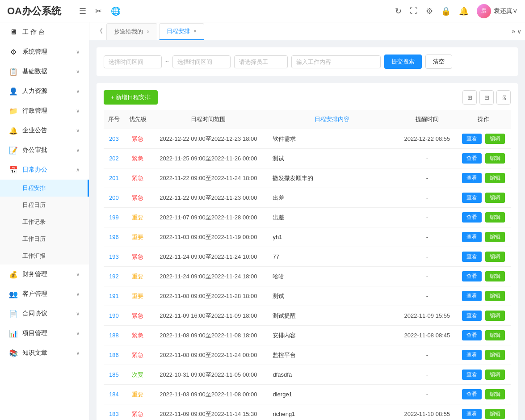 This screenshot has width=525, height=420. What do you see at coordinates (45, 130) in the screenshot?
I see `sidebar-item-notice: 🔔 企业公告 ∨` at bounding box center [45, 130].